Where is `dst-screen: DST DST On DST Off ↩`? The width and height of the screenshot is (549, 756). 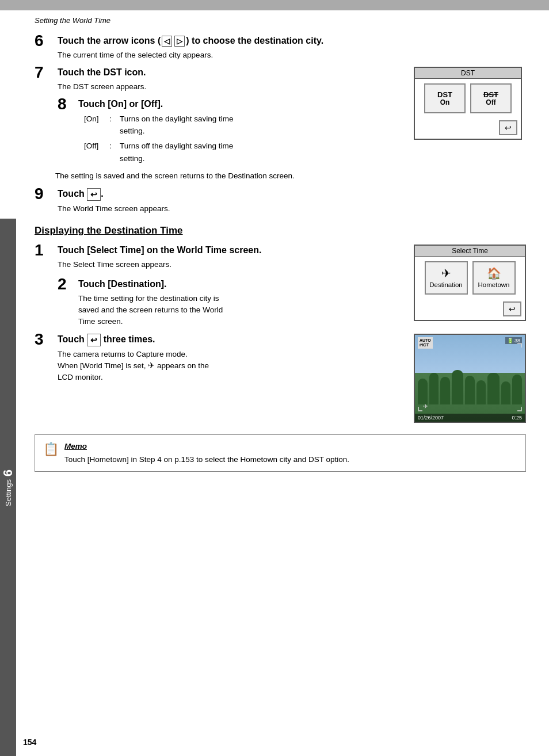 dst-screen: DST DST On DST Off ↩ is located at coordinates (468, 104).